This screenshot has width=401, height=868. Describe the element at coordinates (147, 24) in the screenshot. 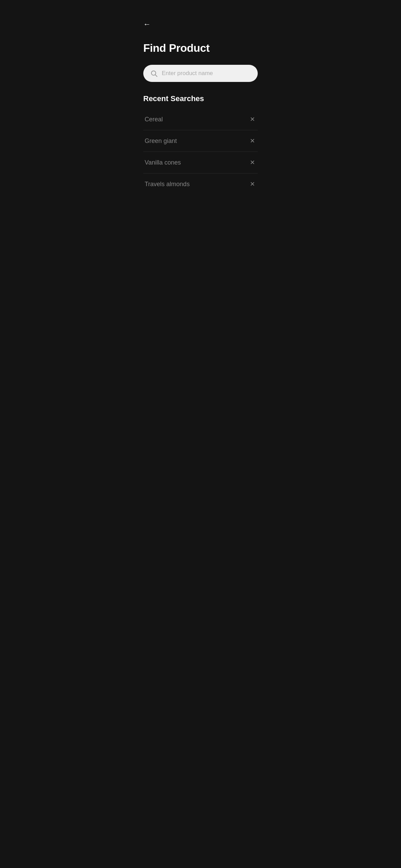

I see `back-button: ←` at that location.